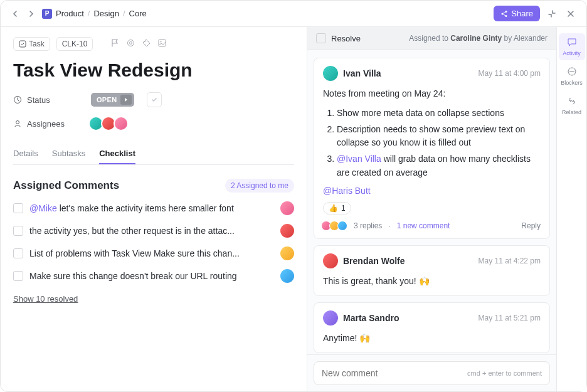  What do you see at coordinates (509, 261) in the screenshot?
I see `comment-time: May 11 at 4:22 pm` at bounding box center [509, 261].